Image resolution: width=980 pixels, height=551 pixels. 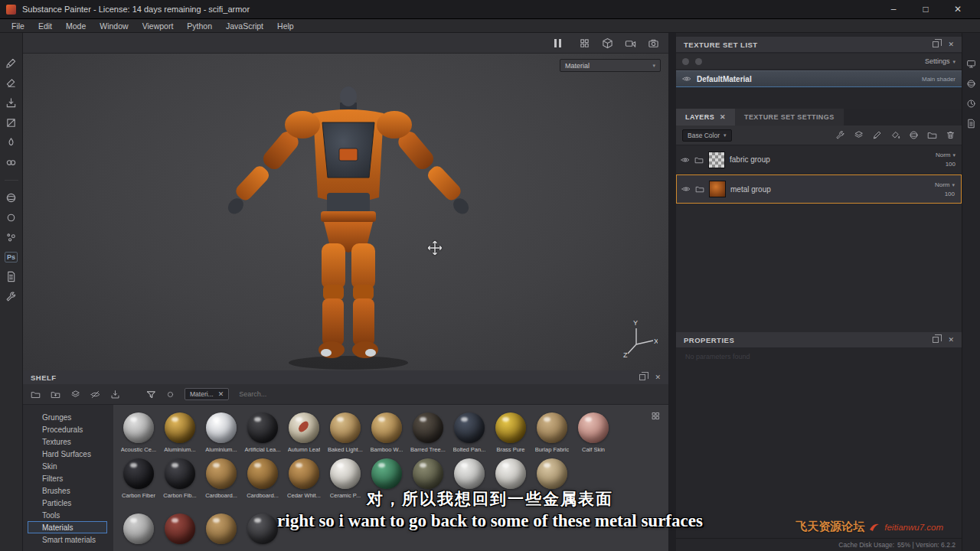 I want to click on shader-link: Main shader, so click(x=939, y=80).